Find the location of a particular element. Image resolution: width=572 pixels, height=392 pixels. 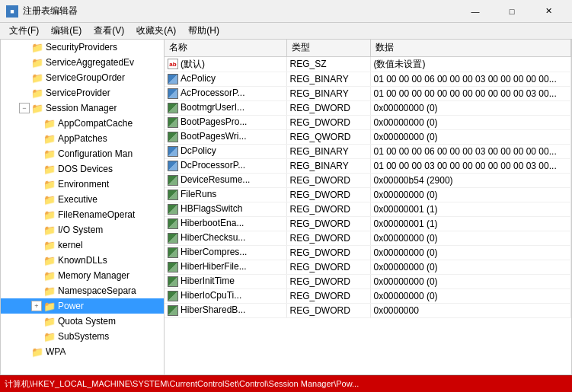

table-row: DcProcessorP... REG_BINARY 01 00 00 00 0… is located at coordinates (368, 166).